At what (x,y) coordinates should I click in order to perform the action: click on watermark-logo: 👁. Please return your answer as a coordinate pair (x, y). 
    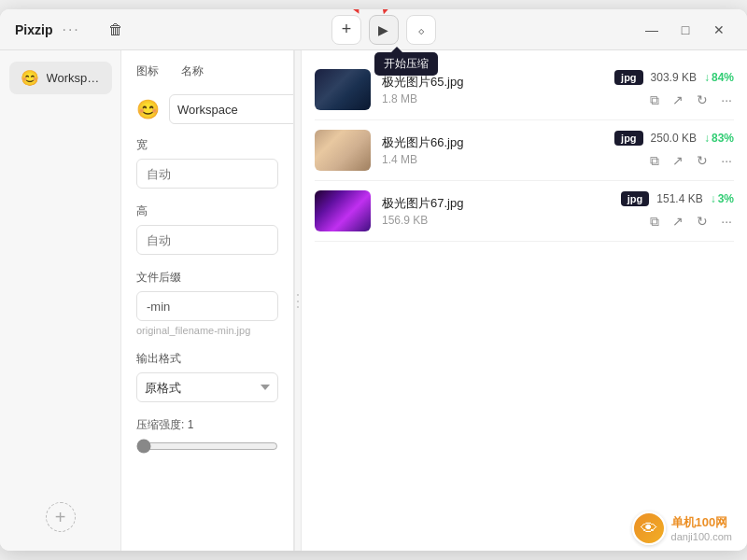
    Looking at the image, I should click on (649, 528).